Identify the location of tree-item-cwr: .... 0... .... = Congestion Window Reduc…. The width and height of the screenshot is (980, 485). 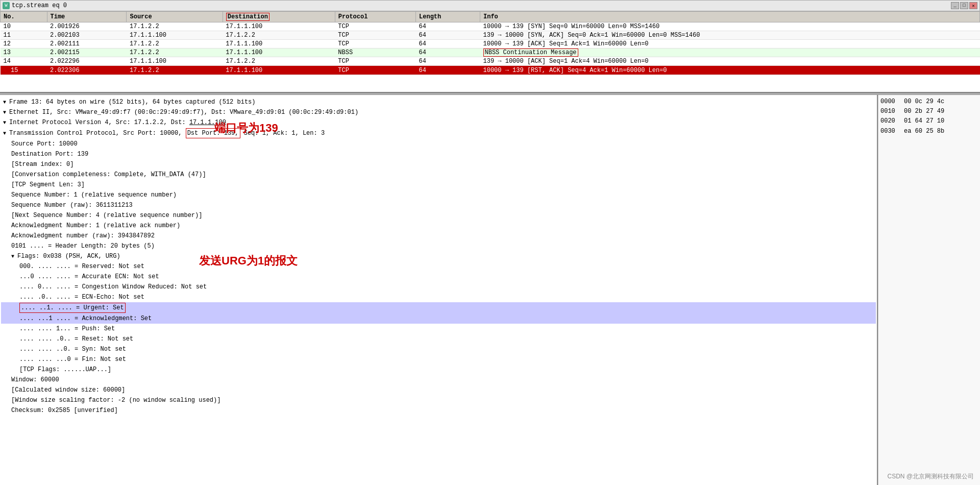
(438, 287).